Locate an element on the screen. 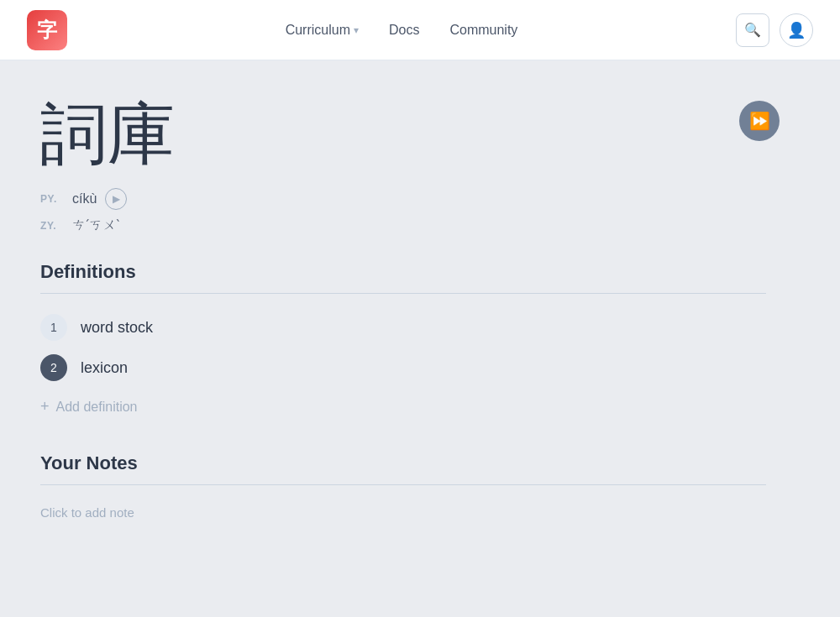 The image size is (840, 617). pinyin-label: PY. is located at coordinates (52, 199).